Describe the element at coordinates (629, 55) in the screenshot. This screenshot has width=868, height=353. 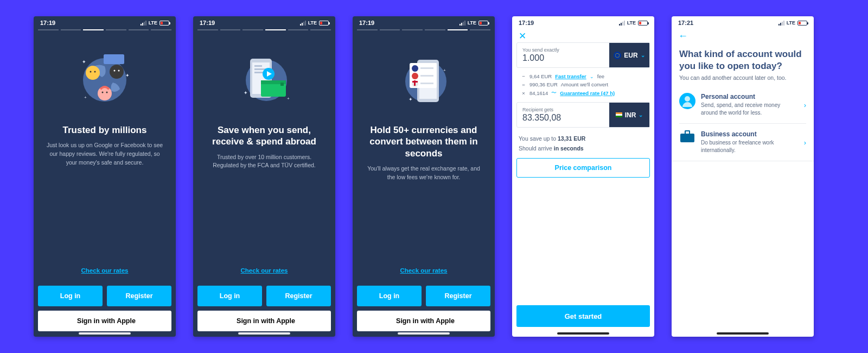
I see `send-currency-picker: EUR ⌄` at that location.